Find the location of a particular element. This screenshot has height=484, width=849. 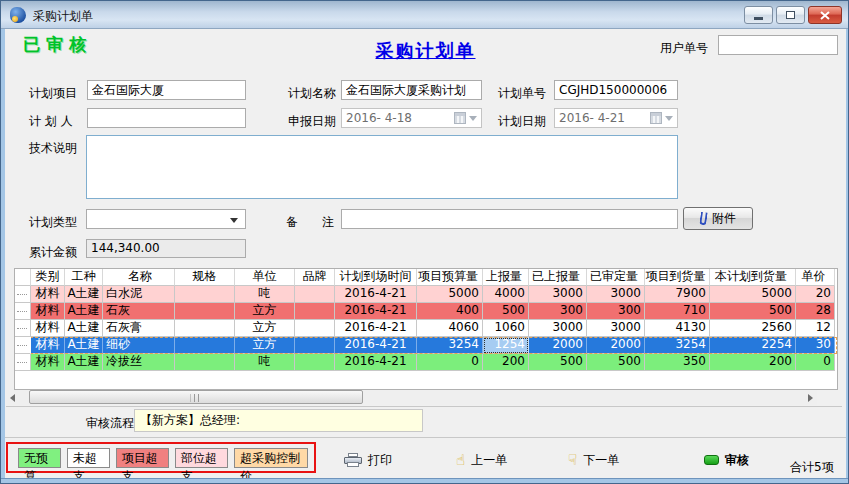

close-button is located at coordinates (825, 15).